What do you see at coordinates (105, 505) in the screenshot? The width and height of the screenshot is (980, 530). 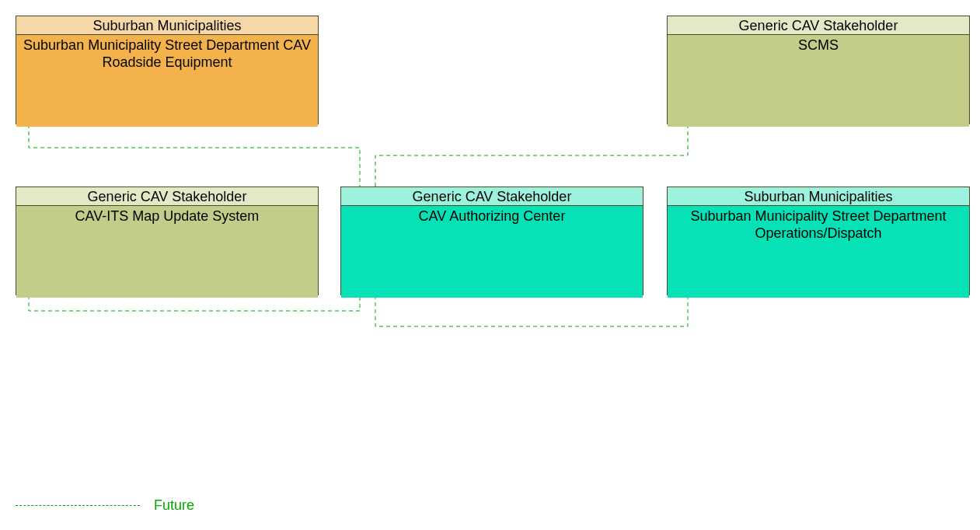 I see `legend: Future` at bounding box center [105, 505].